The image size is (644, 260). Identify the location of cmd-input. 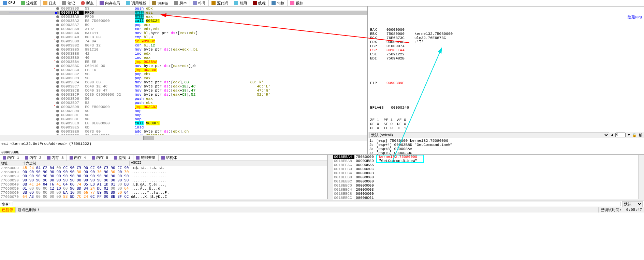
(317, 204).